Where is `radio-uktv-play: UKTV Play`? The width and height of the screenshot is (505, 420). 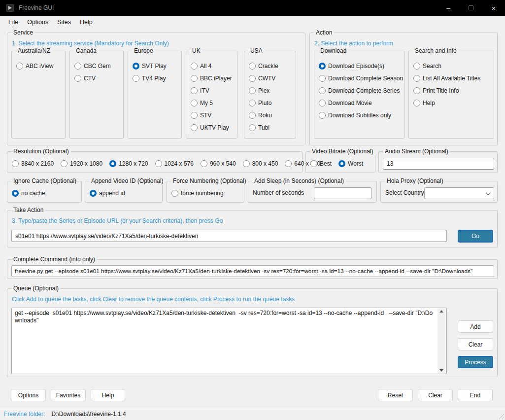 radio-uktv-play: UKTV Play is located at coordinates (211, 127).